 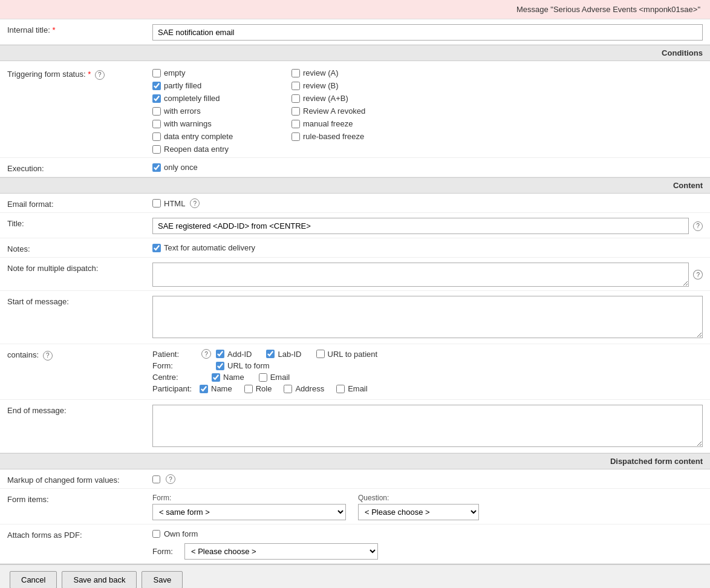 I want to click on cb-once, so click(x=157, y=168).